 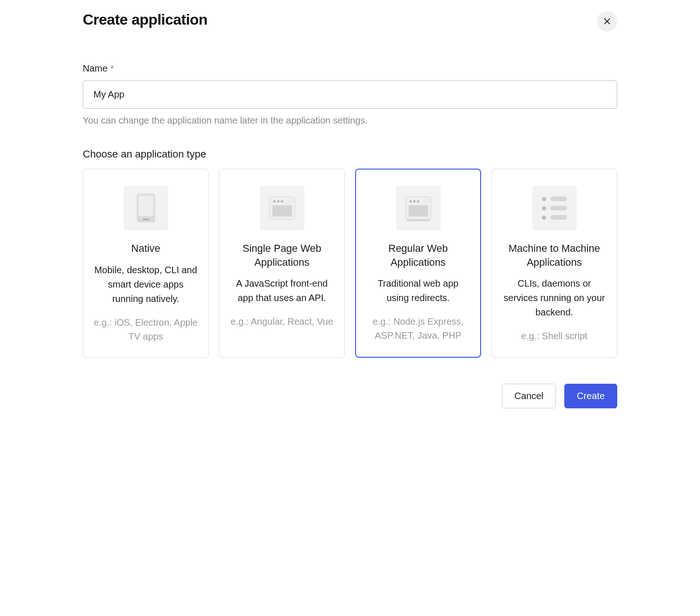 I want to click on card-example: e.g.: Shell script, so click(x=554, y=336).